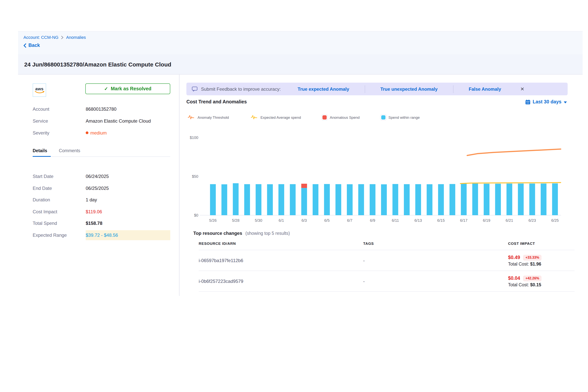  Describe the element at coordinates (547, 102) in the screenshot. I see `date-range-label: Last 30 days` at that location.